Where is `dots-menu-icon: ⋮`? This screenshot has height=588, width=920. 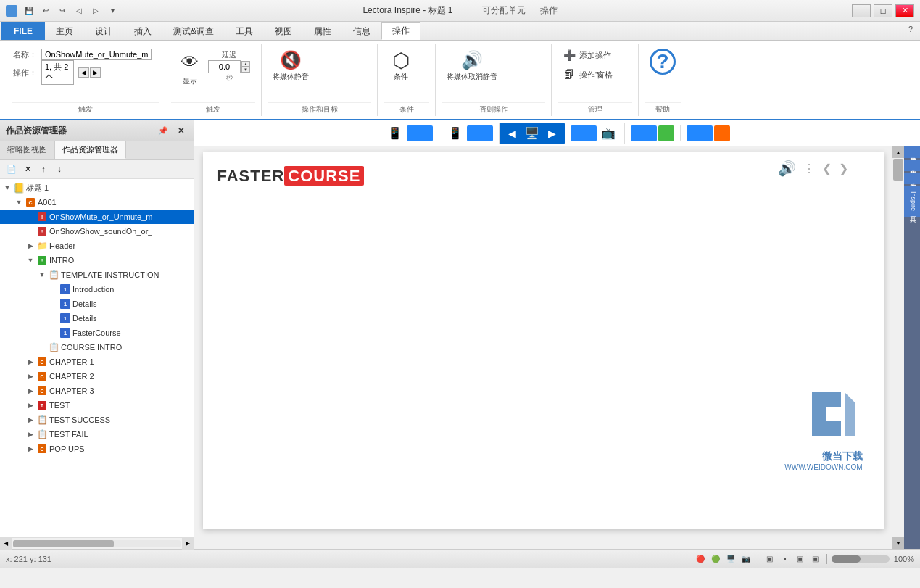
dots-menu-icon: ⋮ is located at coordinates (809, 168).